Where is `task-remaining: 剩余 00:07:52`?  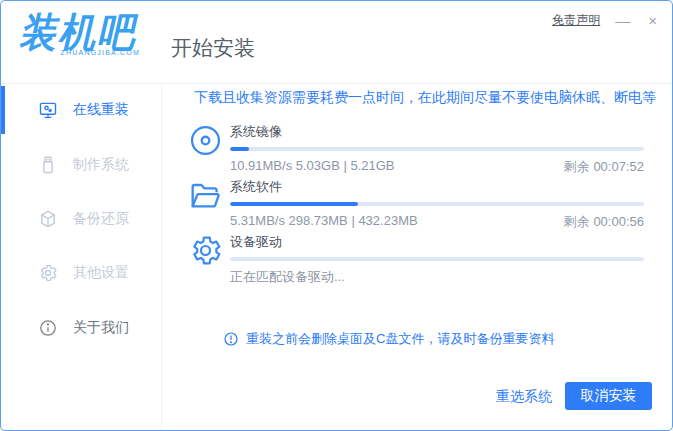
task-remaining: 剩余 00:07:52 is located at coordinates (604, 167).